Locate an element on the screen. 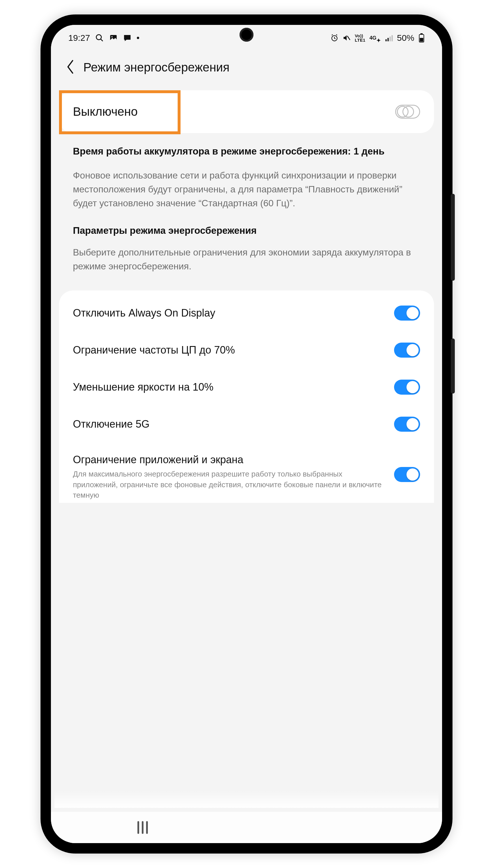 The image size is (493, 868). option-brightness: Уменьшение яркости на 10% is located at coordinates (246, 387).